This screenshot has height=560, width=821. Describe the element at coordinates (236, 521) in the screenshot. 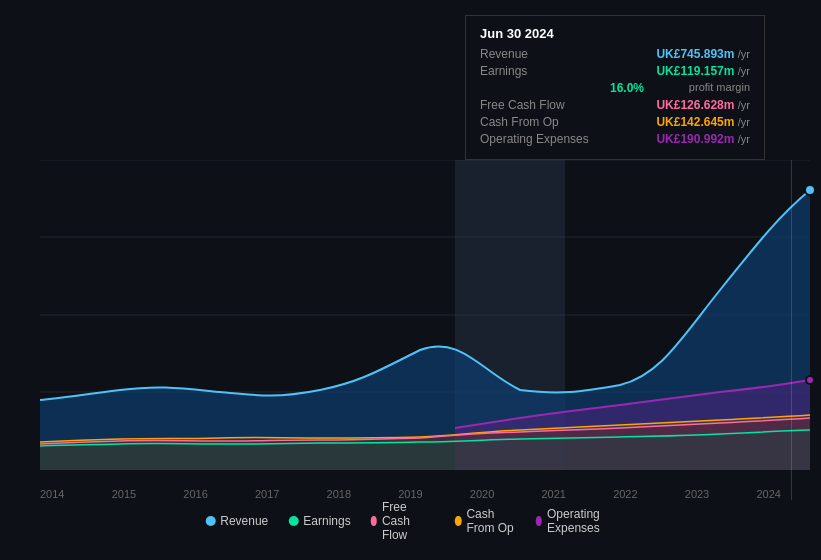

I see `legend-revenue: Revenue` at that location.